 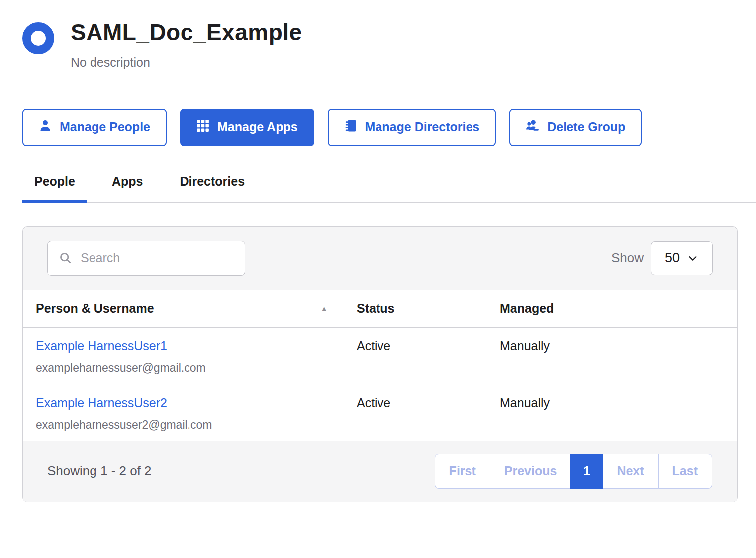 What do you see at coordinates (380, 471) in the screenshot?
I see `table-footer: Showing 1 - 2 of 2 First Previous 1 Next…` at bounding box center [380, 471].